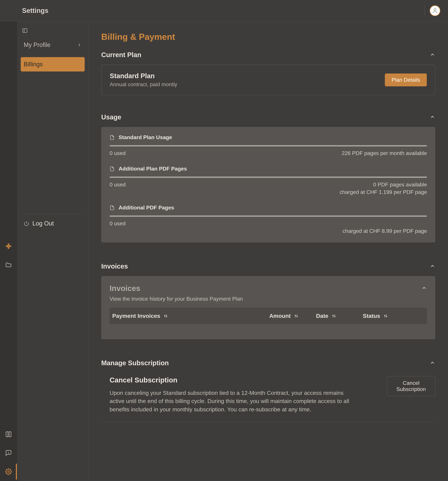 The width and height of the screenshot is (448, 481). What do you see at coordinates (125, 288) in the screenshot?
I see `invoices-panel-title: Invoices` at bounding box center [125, 288].